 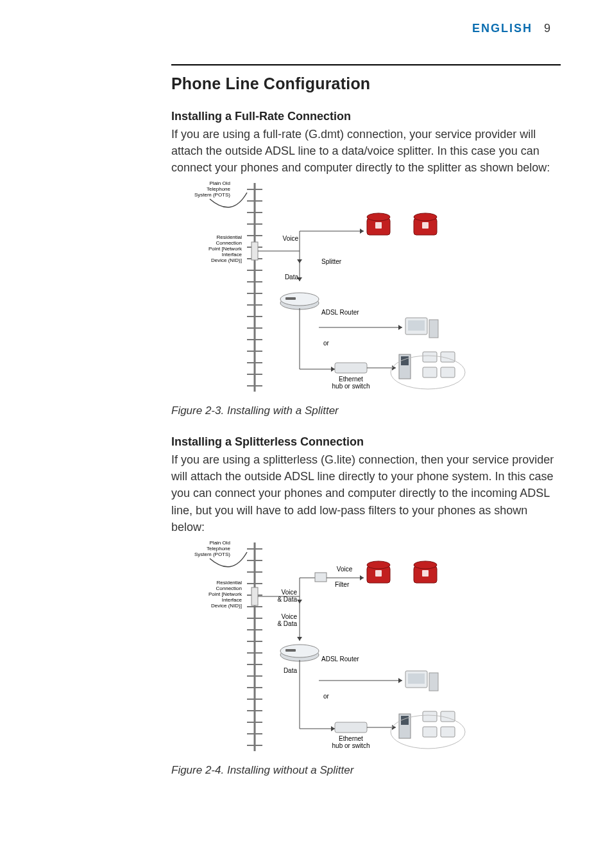 What do you see at coordinates (366, 117) in the screenshot?
I see `subheading-full-rate: Installing a Full-Rate Connection` at bounding box center [366, 117].